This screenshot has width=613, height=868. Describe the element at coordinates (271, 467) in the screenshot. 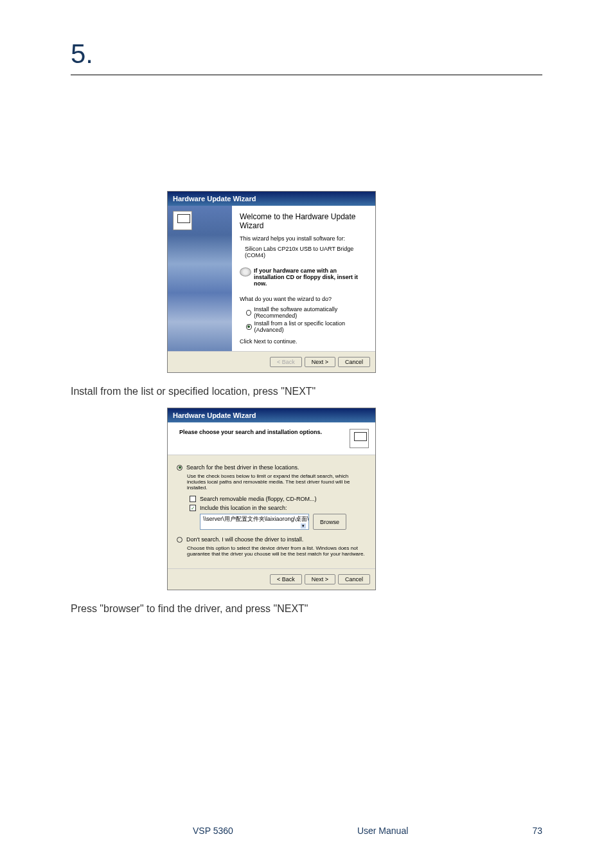

I see `radio-search-row: Search for the best driver in these loca…` at that location.